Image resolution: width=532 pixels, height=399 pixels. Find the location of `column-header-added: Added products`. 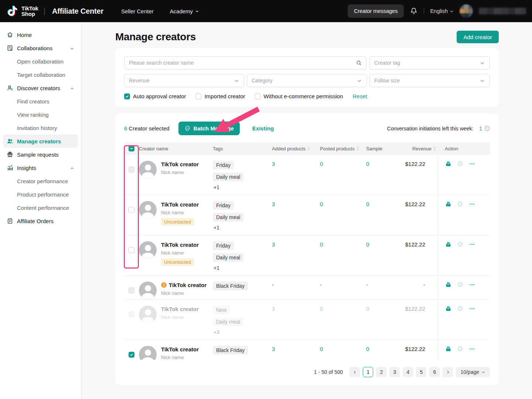

column-header-added: Added products is located at coordinates (296, 149).